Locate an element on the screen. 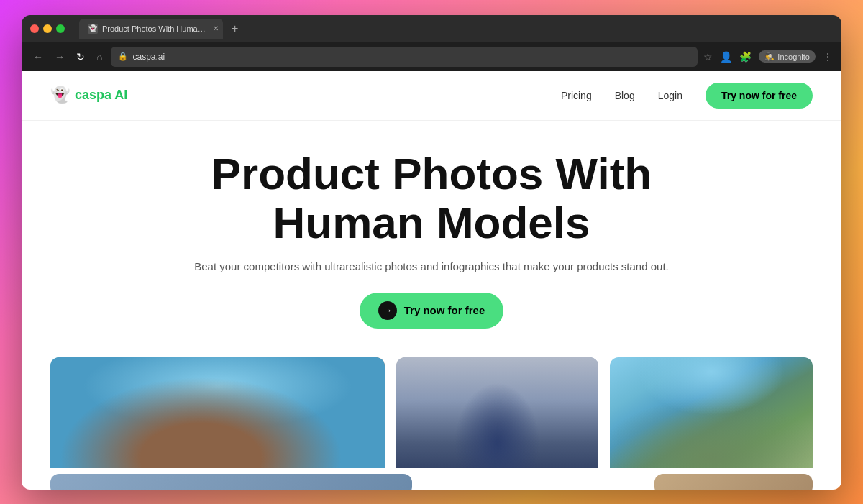  home-button: ⌂ is located at coordinates (99, 57).